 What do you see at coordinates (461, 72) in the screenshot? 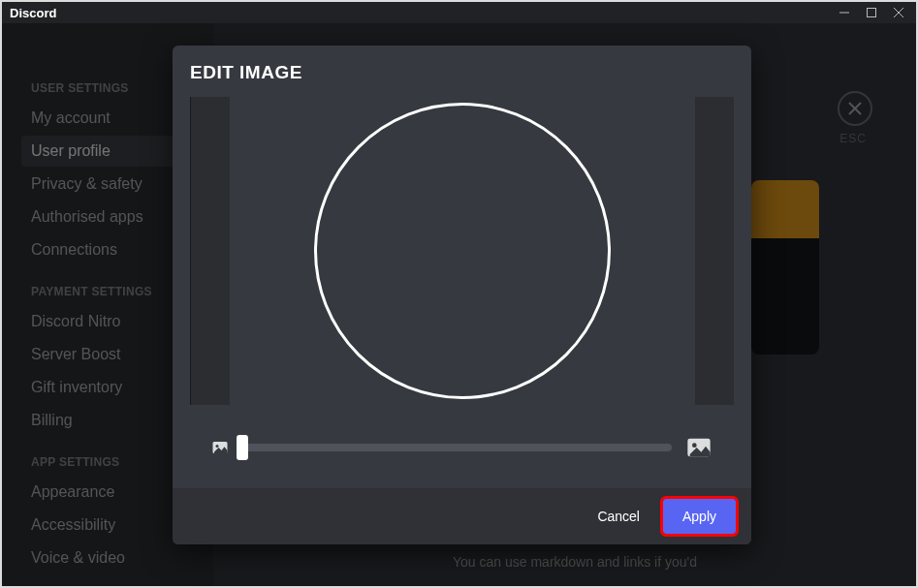
I see `modal-title: EDIT IMAGE` at bounding box center [461, 72].